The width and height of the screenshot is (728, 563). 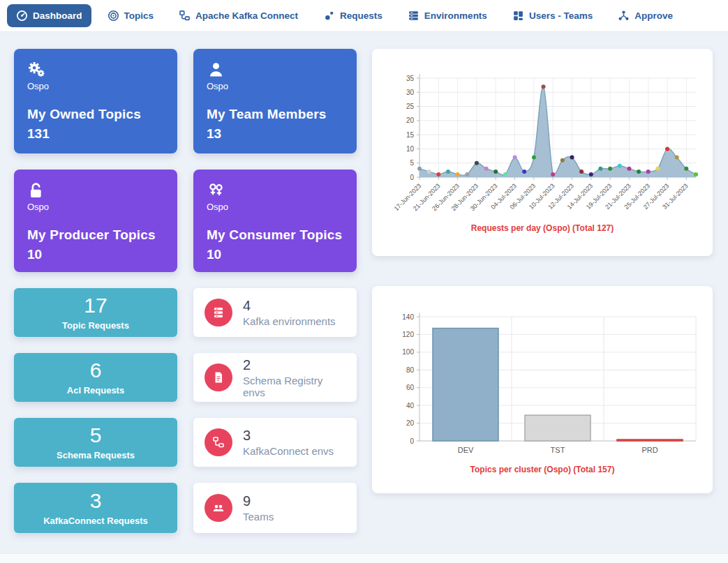 I want to click on document-icon, so click(x=218, y=377).